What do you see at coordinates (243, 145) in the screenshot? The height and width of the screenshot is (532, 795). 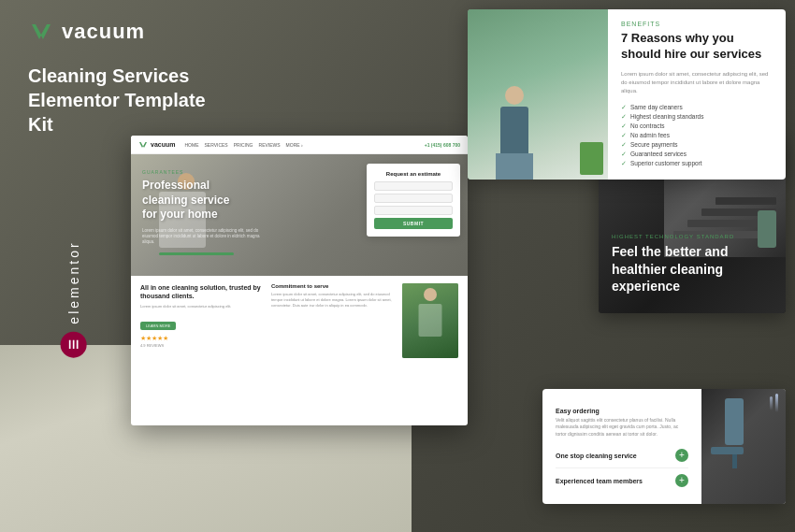 I see `nav-link-pricing: PRICING` at bounding box center [243, 145].